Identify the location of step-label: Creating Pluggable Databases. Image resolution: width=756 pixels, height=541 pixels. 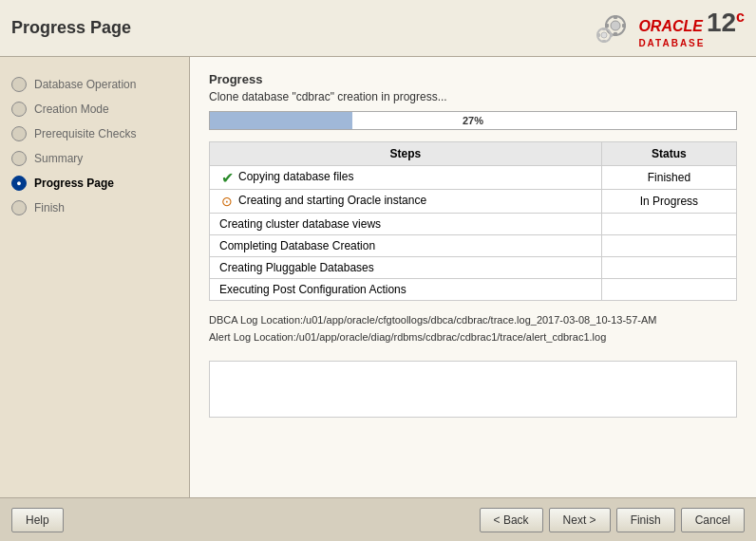
(296, 268).